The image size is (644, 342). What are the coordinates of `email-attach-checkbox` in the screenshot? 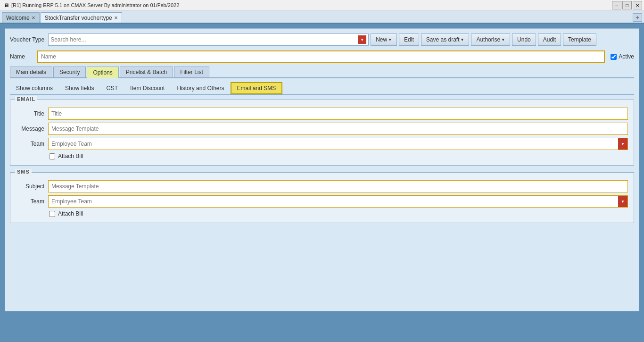 It's located at (52, 157).